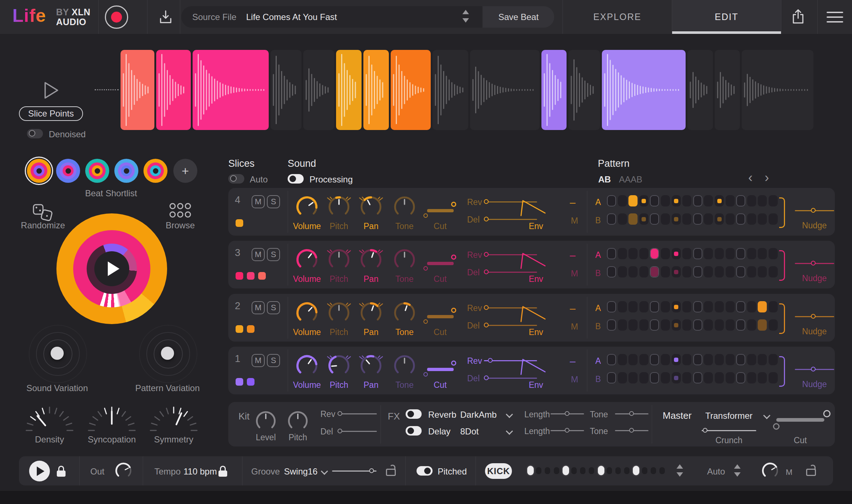 The image size is (852, 504). Describe the element at coordinates (112, 269) in the screenshot. I see `wheel-play-button` at that location.